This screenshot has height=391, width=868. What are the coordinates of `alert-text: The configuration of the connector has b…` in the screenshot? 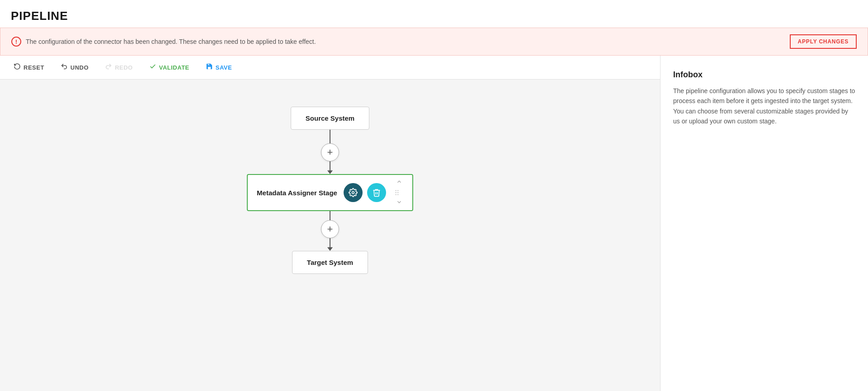 It's located at (171, 42).